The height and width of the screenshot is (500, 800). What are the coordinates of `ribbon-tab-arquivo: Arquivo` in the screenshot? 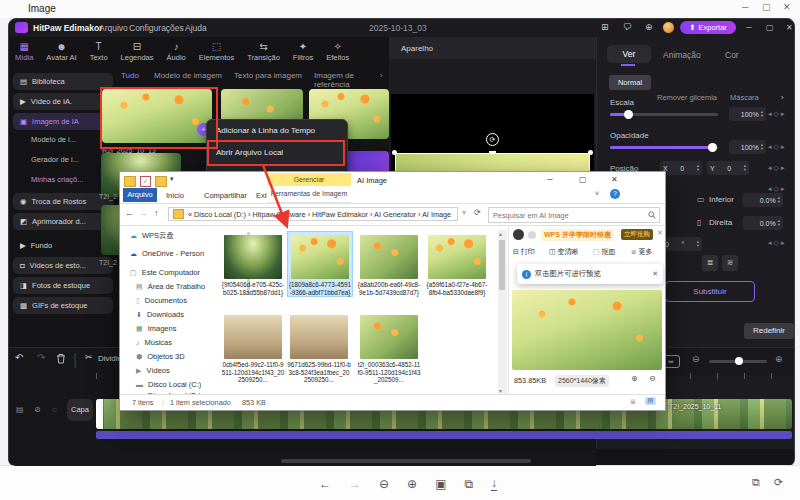 It's located at (140, 195).